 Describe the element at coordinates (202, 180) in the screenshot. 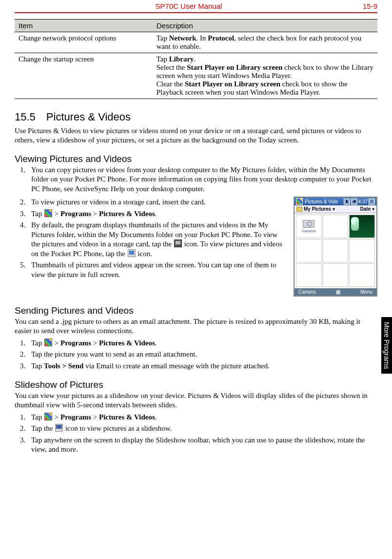

I see `list-item: You can copy pictures or videos from you…` at that location.